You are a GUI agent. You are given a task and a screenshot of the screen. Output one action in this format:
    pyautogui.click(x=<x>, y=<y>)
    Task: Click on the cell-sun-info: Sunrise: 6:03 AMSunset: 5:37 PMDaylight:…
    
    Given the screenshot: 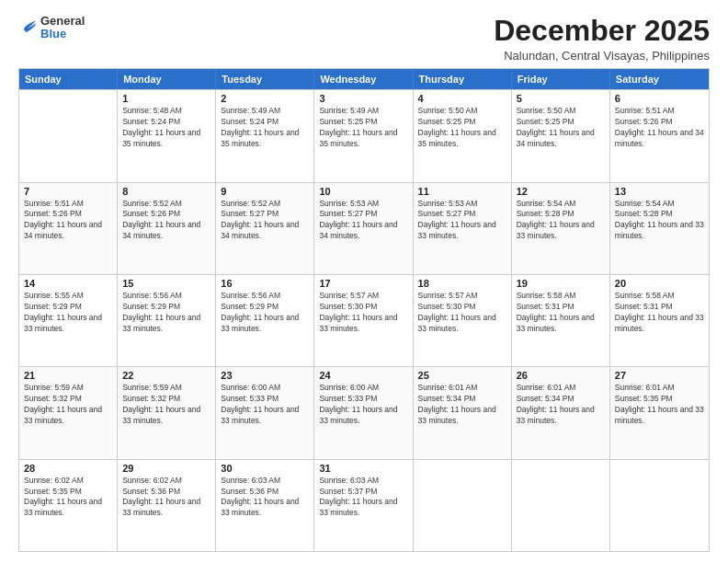 What is the action you would take?
    pyautogui.click(x=363, y=498)
    